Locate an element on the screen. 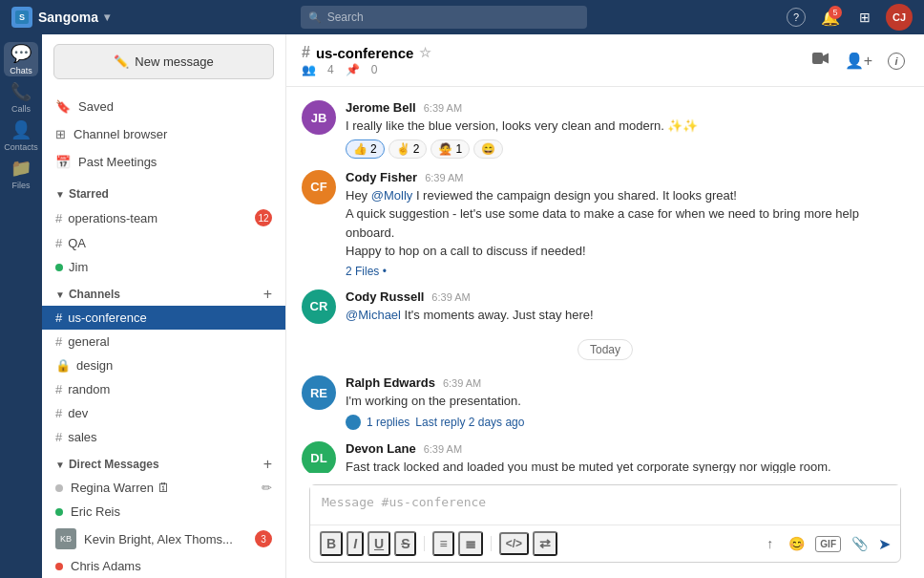  channel-name-dev: dev is located at coordinates (78, 413).